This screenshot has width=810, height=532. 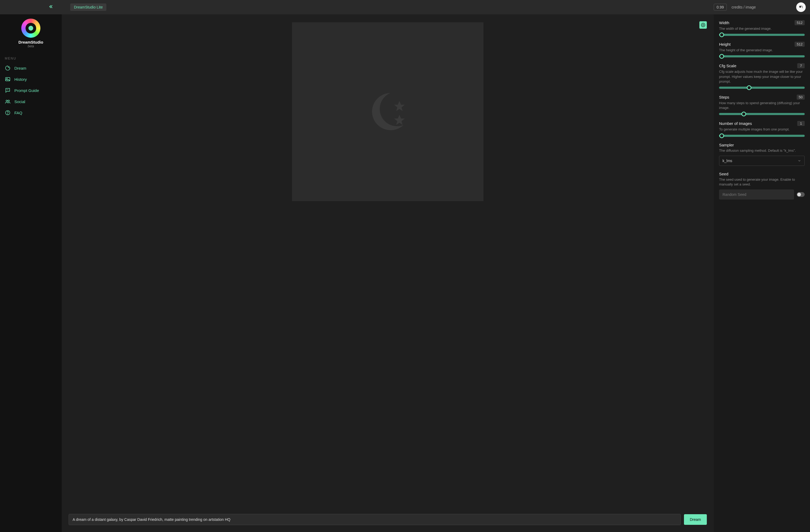 I want to click on sidebar-item-label: Prompt Guide, so click(x=27, y=90).